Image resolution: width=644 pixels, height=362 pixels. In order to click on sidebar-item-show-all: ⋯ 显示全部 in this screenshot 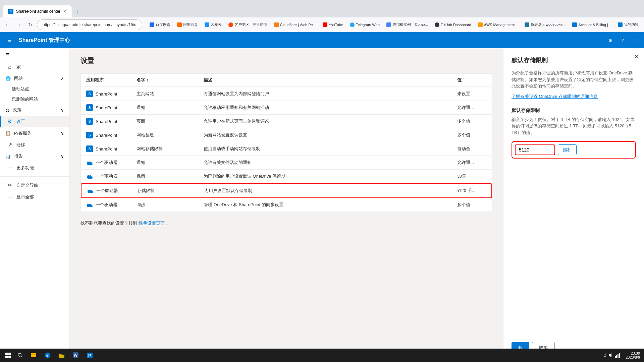, I will do `click(35, 197)`.